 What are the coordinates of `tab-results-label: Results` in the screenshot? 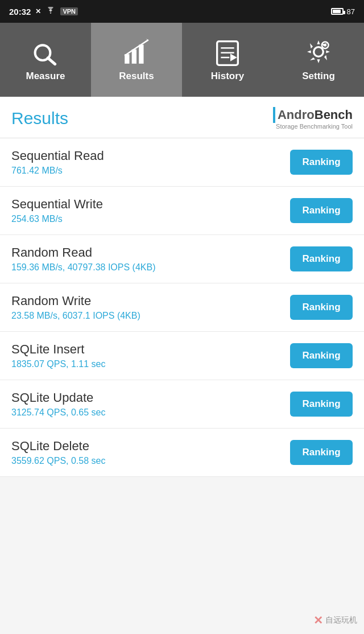 It's located at (136, 76).